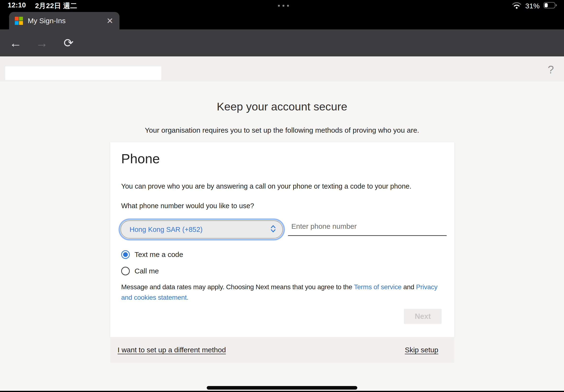  I want to click on card-description: You can prove who you are by answering a…, so click(266, 186).